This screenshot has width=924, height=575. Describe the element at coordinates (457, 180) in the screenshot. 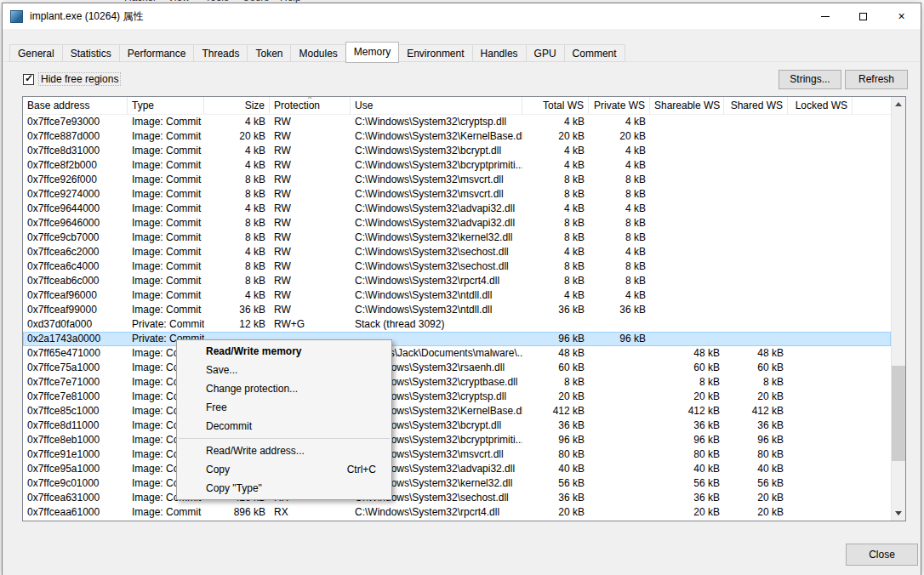

I see `table-row: 0x7ffce926f000Image: Commit8 kBRWC:\Wind…` at that location.